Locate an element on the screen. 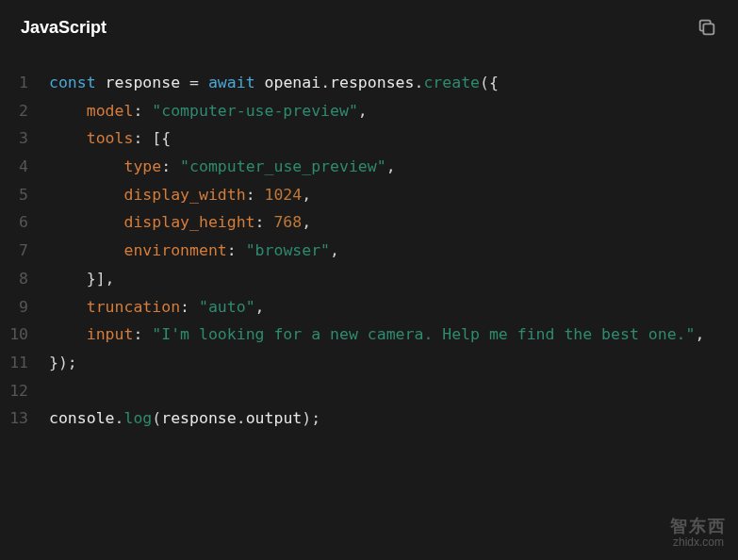 The width and height of the screenshot is (738, 560). line-number: 4 is located at coordinates (29, 167).